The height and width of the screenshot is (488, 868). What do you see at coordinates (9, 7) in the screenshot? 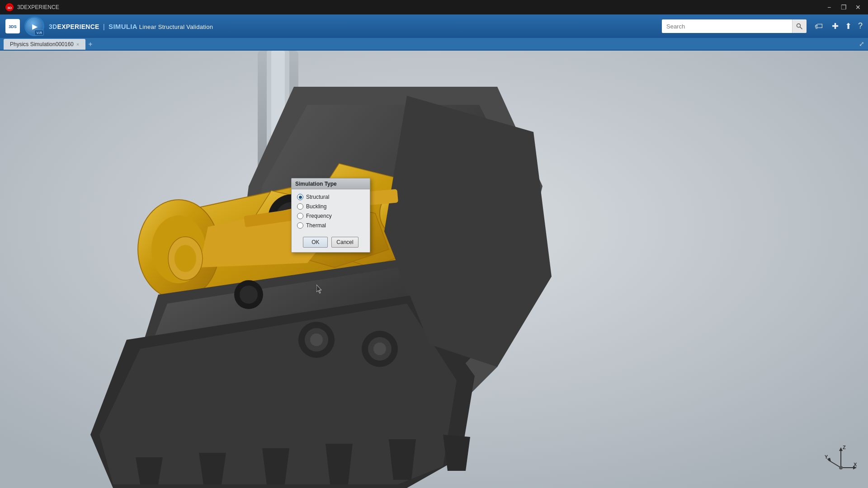
I see `app-logo-icon: 3D` at bounding box center [9, 7].